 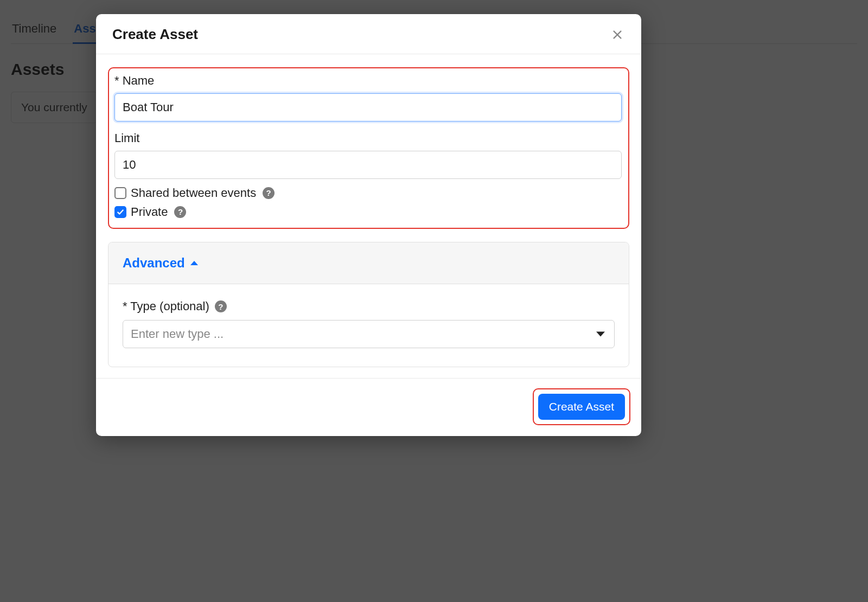 I want to click on name-label: * Name, so click(x=368, y=81).